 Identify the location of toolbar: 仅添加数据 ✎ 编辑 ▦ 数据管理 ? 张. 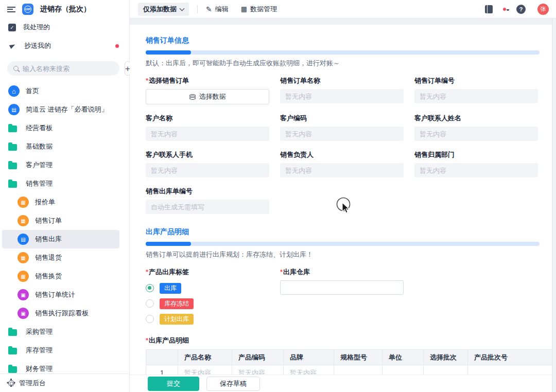
(343, 9).